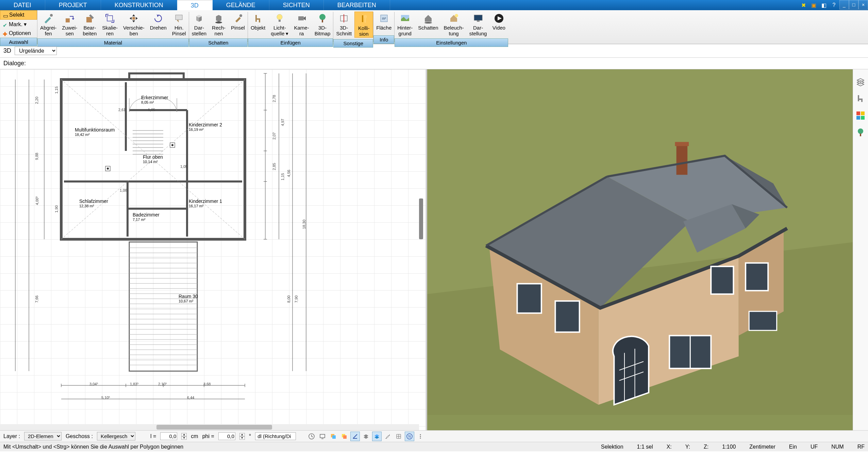 The width and height of the screenshot is (868, 452). Describe the element at coordinates (454, 18) in the screenshot. I see `lighting-icon` at that location.